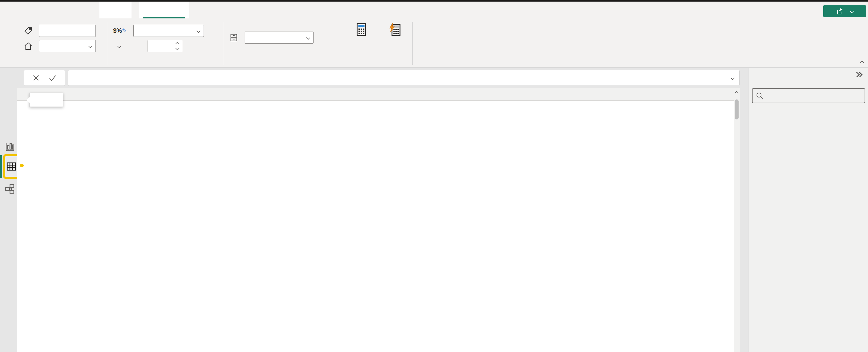 The image size is (868, 352). Describe the element at coordinates (46, 100) in the screenshot. I see `table-view-tooltip` at that location.